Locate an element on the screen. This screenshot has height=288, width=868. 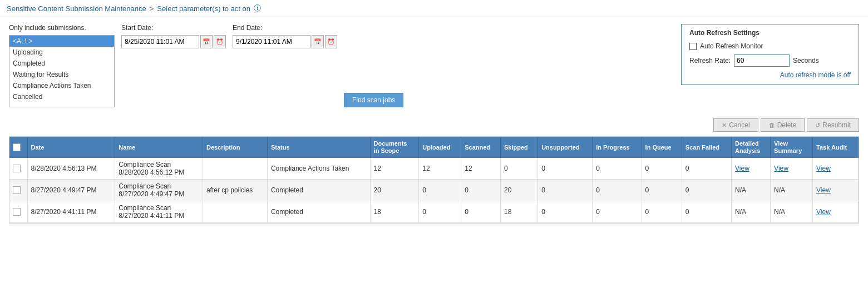
seconds-label: Seconds is located at coordinates (806, 61).